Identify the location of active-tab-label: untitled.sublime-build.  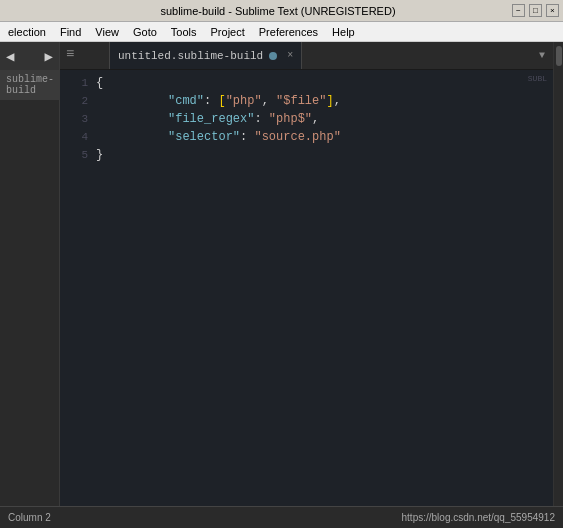
(190, 56).